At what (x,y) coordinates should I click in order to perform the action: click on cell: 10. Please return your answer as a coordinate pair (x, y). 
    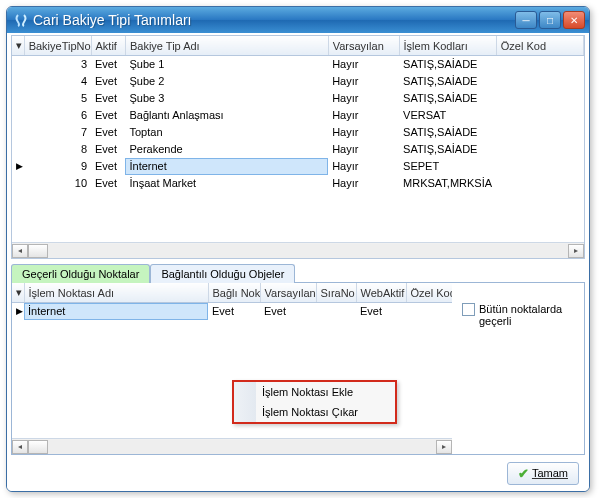
    Looking at the image, I should click on (58, 184).